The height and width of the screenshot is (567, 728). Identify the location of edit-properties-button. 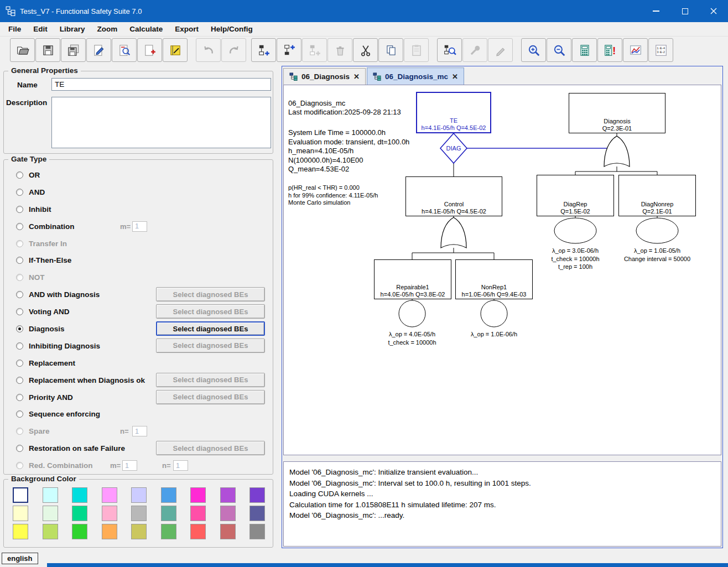
(98, 50).